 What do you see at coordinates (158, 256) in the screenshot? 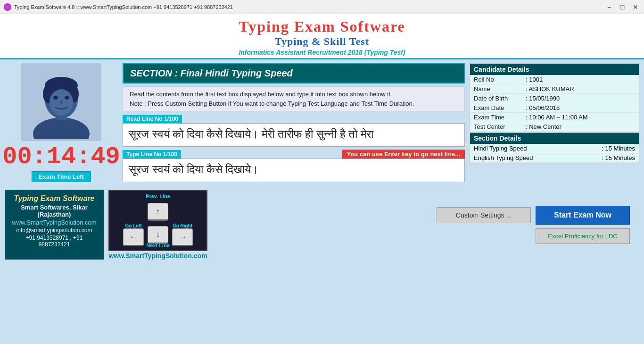
I see `footer-website: www.SmartTypingSolution.com` at bounding box center [158, 256].